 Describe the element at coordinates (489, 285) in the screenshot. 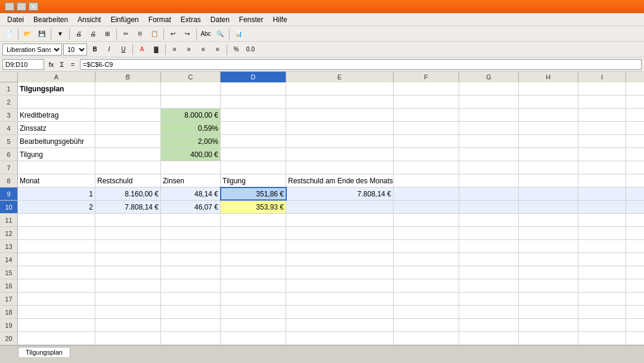

I see `cell-G16` at that location.